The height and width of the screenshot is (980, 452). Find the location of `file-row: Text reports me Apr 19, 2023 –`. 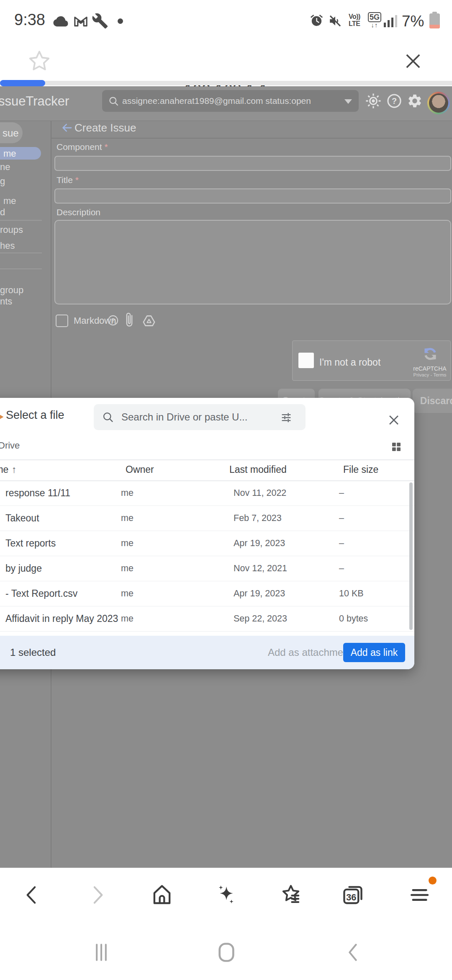

file-row: Text reports me Apr 19, 2023 – is located at coordinates (207, 544).